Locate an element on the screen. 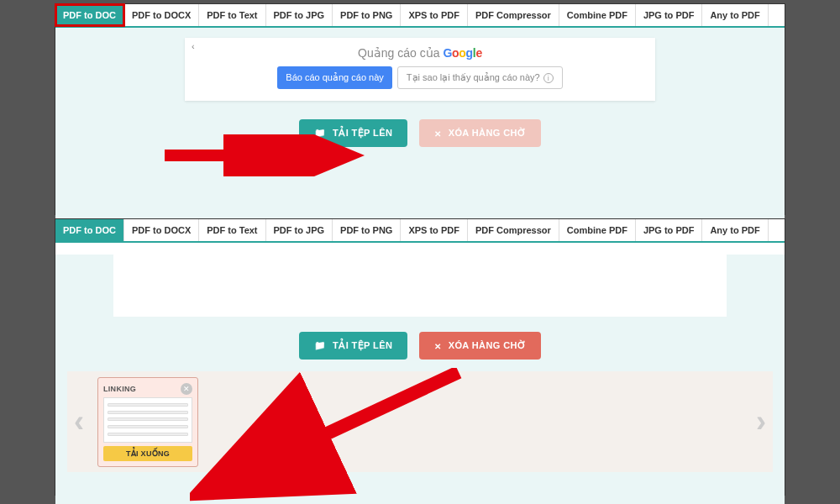 This screenshot has width=840, height=504. download-button: TẢI XUỐNG is located at coordinates (148, 454).